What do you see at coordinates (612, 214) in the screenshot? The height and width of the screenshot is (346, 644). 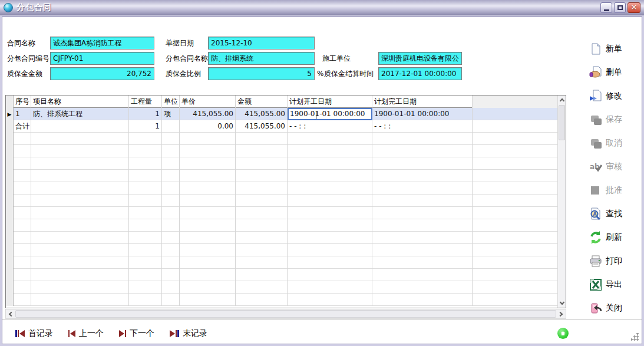 I see `action-button-find: A查找` at bounding box center [612, 214].